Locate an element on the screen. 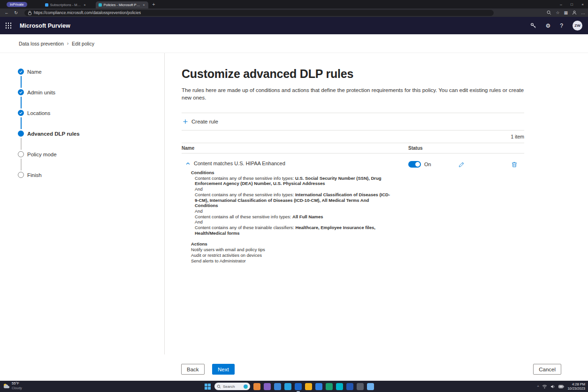  refresh-button: ↻ is located at coordinates (16, 13).